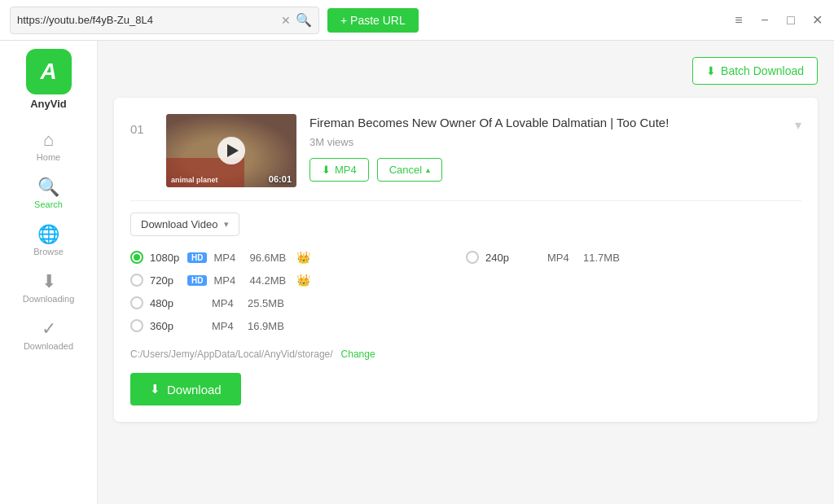 The image size is (834, 504). I want to click on file-path-text: C:/Users/Jemy/AppData/Local/AnyVid/stora…, so click(231, 354).